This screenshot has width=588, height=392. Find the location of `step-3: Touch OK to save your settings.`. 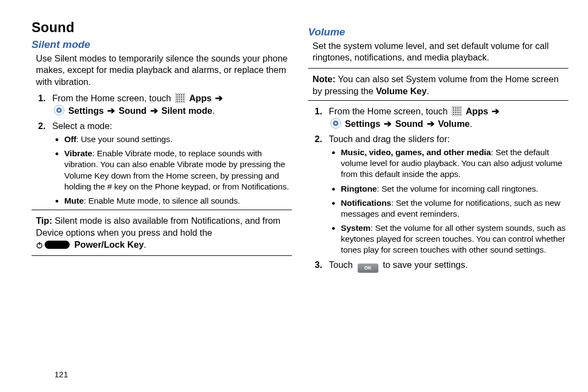

step-3: Touch OK to save your settings. is located at coordinates (440, 266).